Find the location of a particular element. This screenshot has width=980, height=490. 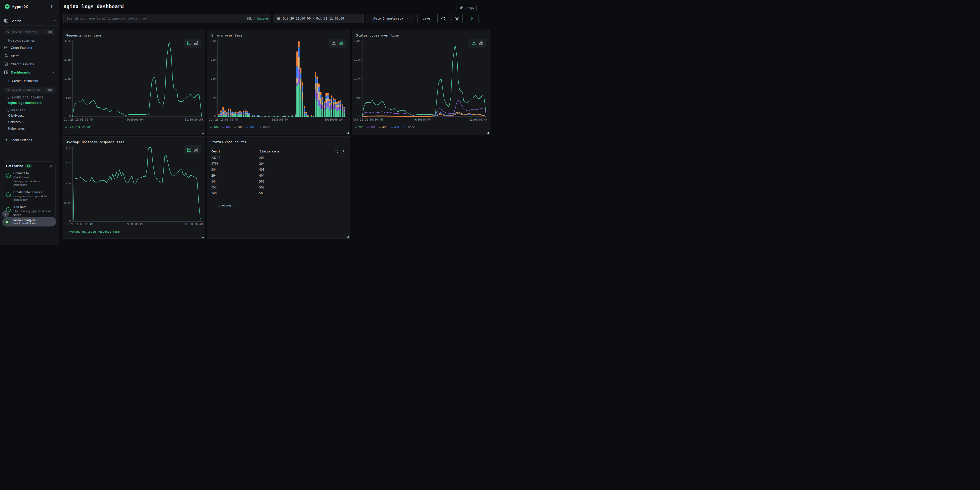

get-started-item: Create Data Sources Configure where your… is located at coordinates (29, 196).